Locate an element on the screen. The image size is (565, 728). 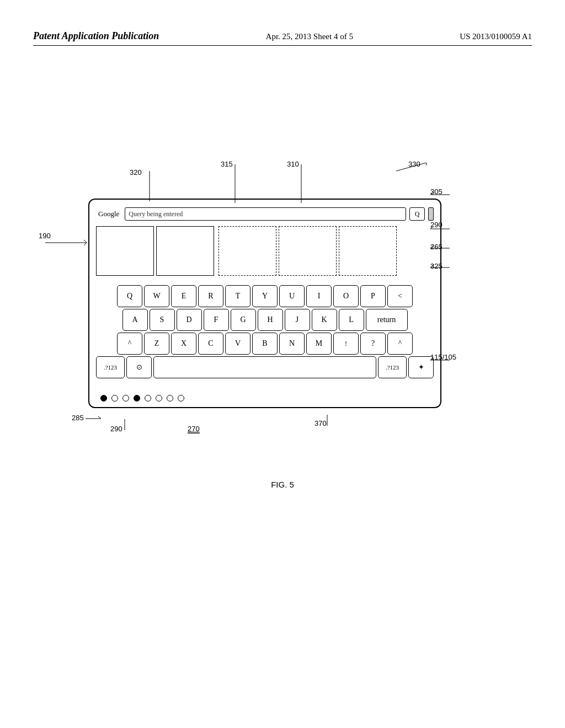
label-290-bottom: 290 is located at coordinates (116, 429).